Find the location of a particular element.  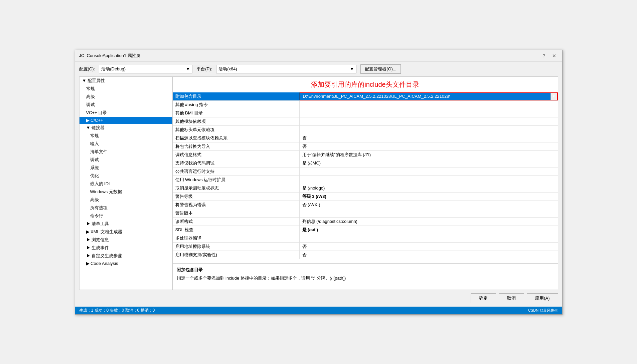

tree-item-lj-qingdan: 清单文件 is located at coordinates (126, 152).